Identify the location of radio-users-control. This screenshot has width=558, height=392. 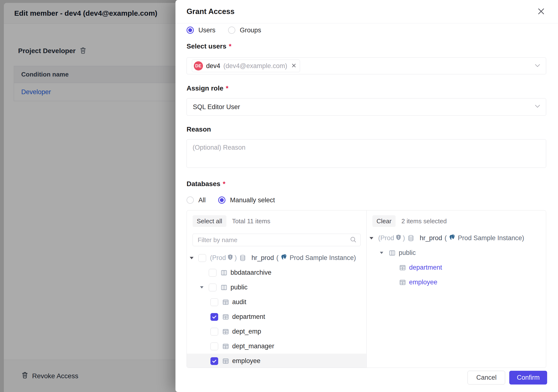
(190, 30).